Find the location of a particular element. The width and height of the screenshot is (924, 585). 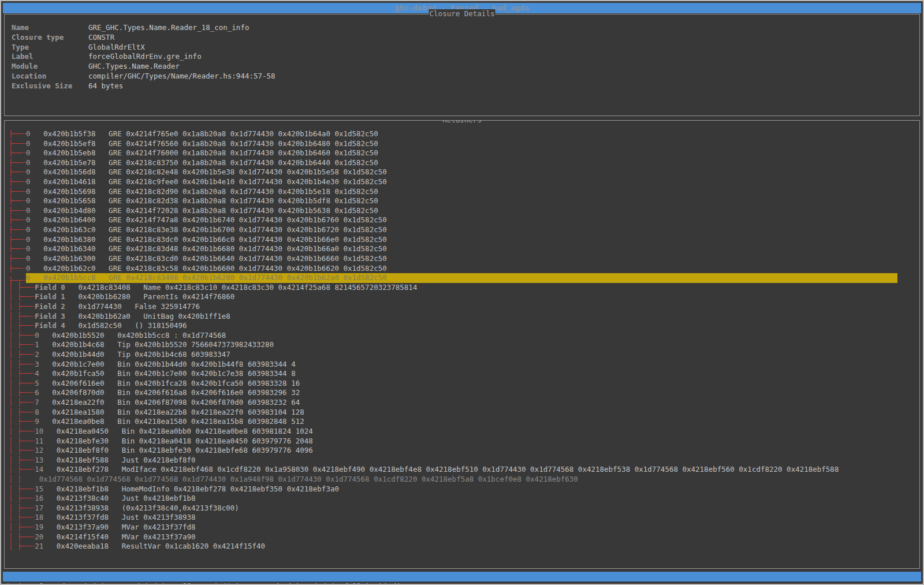

row-closure-text: 0x420b1c7e00 Bin 0x420b1b44d0 0x420b1b44… is located at coordinates (167, 364).